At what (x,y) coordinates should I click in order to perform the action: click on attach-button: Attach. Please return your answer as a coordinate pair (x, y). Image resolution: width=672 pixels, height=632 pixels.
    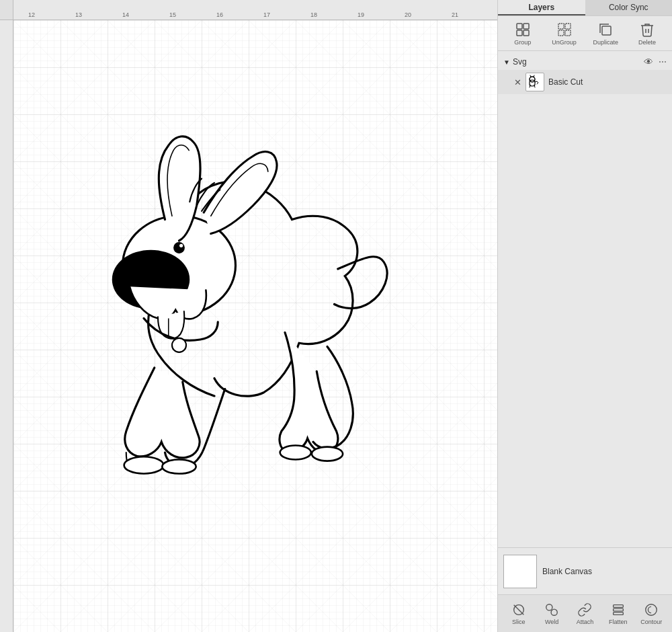
    Looking at the image, I should click on (585, 614).